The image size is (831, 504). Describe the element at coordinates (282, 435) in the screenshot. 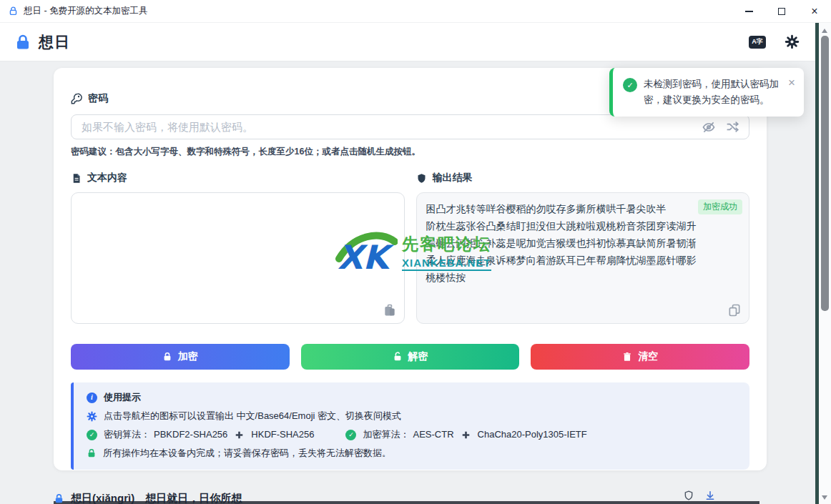

I see `key-algo-2: HKDF-SHA256` at that location.